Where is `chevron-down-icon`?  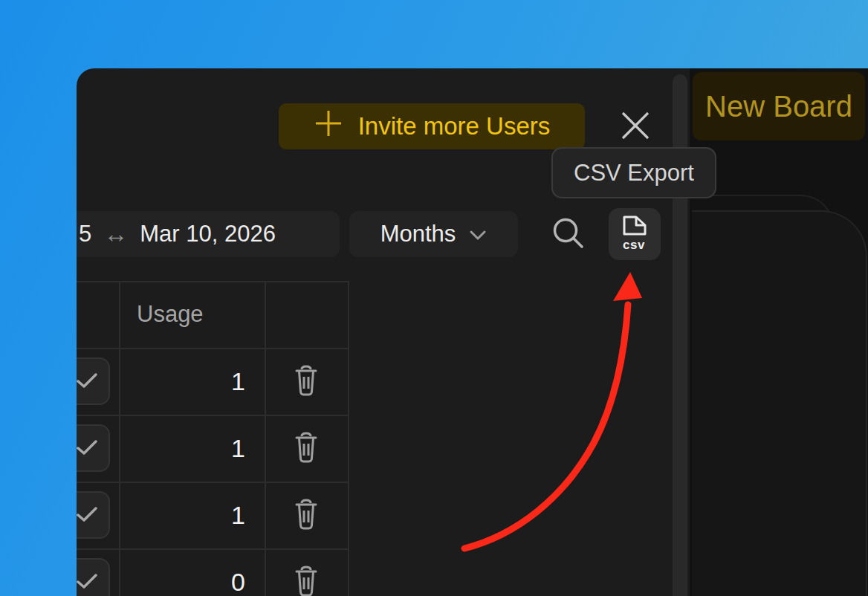 chevron-down-icon is located at coordinates (478, 234).